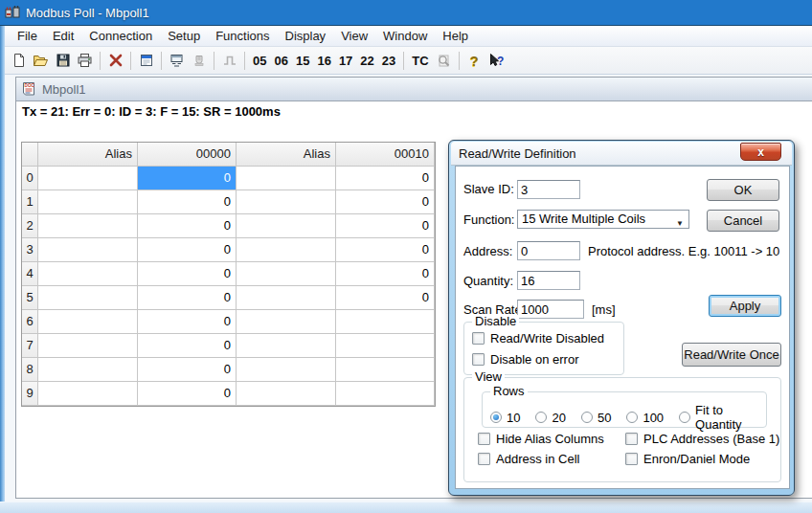  What do you see at coordinates (84, 60) in the screenshot?
I see `print-button` at bounding box center [84, 60].